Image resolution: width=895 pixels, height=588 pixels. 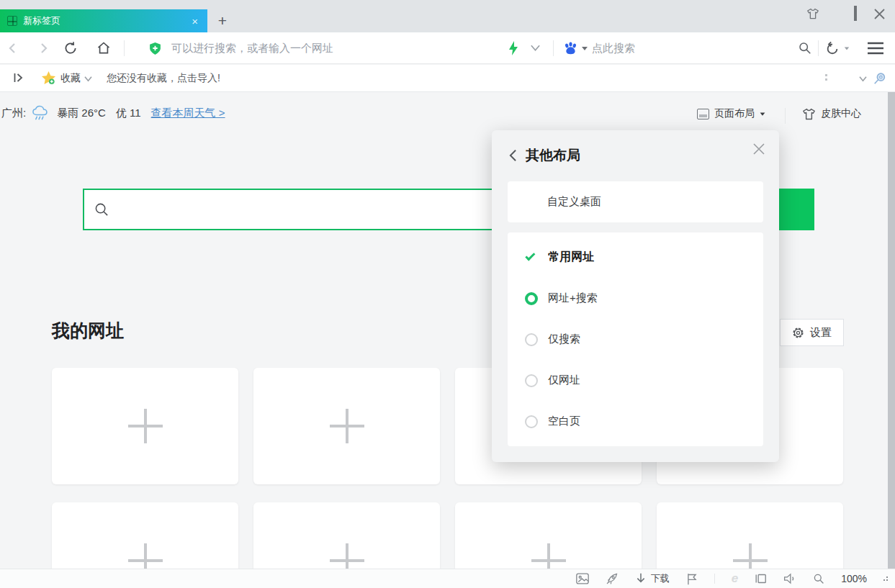 I want to click on layout-option-kongbaiye: 空白页, so click(x=635, y=422).